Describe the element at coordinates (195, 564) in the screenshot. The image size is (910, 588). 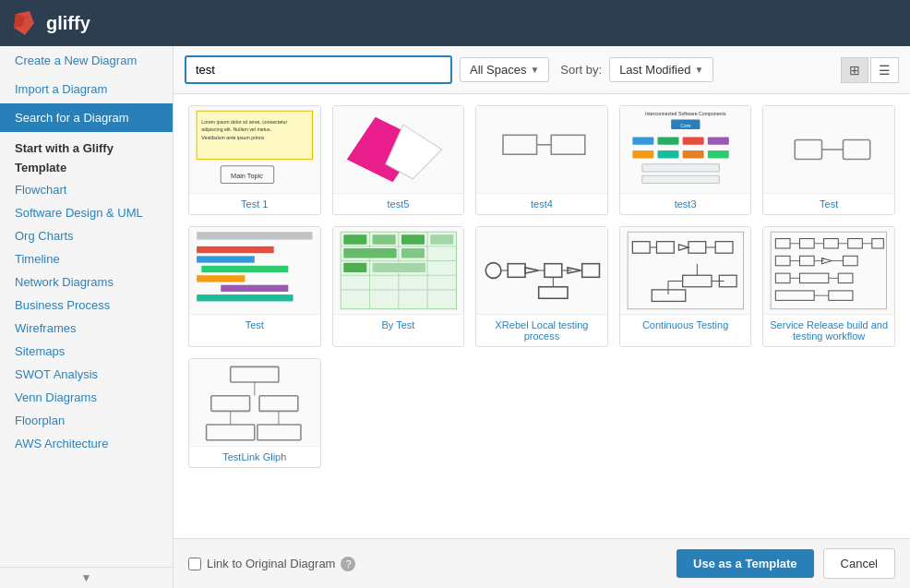
I see `link-original-checkbox` at that location.